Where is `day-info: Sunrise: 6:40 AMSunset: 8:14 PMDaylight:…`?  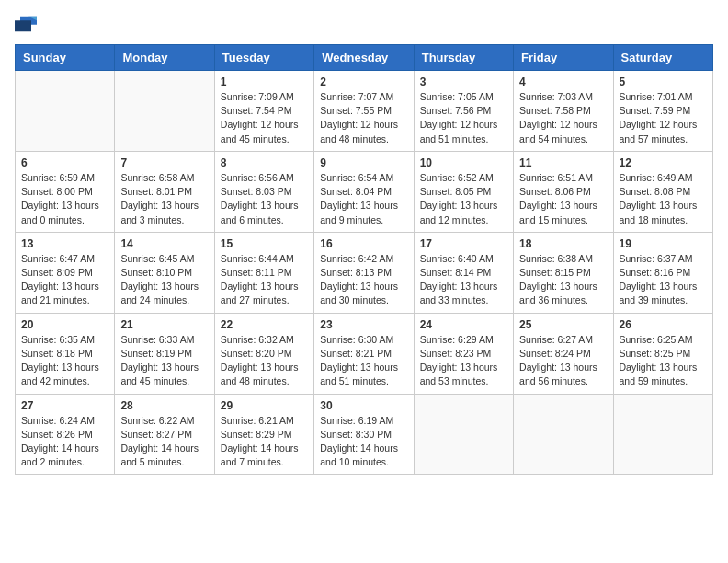 day-info: Sunrise: 6:40 AMSunset: 8:14 PMDaylight:… is located at coordinates (463, 280).